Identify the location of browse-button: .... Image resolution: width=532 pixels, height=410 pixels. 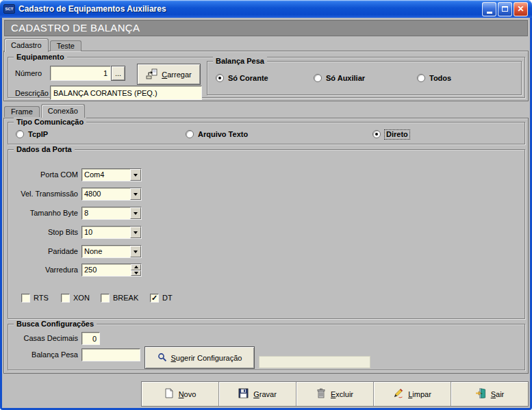
(118, 73).